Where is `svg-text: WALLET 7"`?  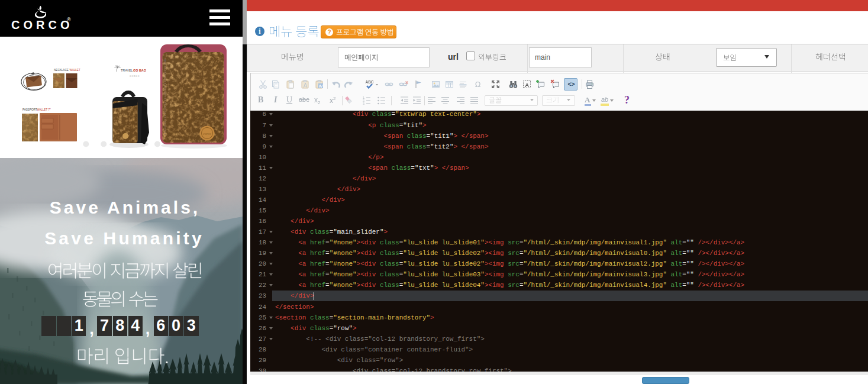
svg-text: WALLET 7" is located at coordinates (44, 110).